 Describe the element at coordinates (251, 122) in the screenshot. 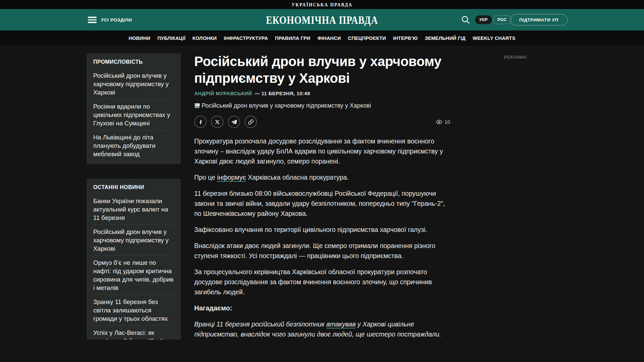

I see `copy-link-icon` at that location.